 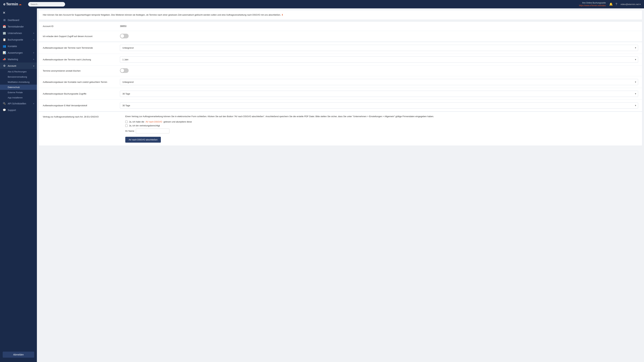 I want to click on retention-buchungsseite-row: Aufbewahrungsdauer Buchungsseite Zugriff…, so click(x=340, y=94).